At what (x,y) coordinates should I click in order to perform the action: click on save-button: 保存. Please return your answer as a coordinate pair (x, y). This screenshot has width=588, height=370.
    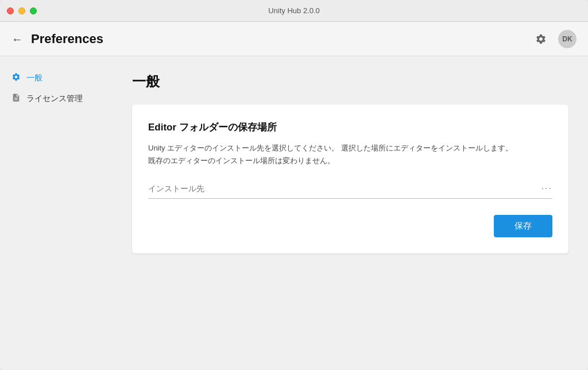
    Looking at the image, I should click on (523, 226).